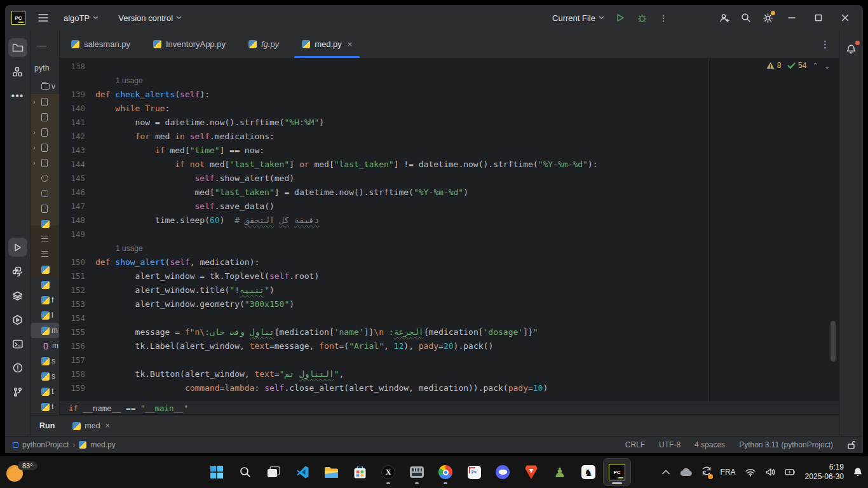 The image size is (868, 488). What do you see at coordinates (768, 18) in the screenshot?
I see `settings-button` at bounding box center [768, 18].